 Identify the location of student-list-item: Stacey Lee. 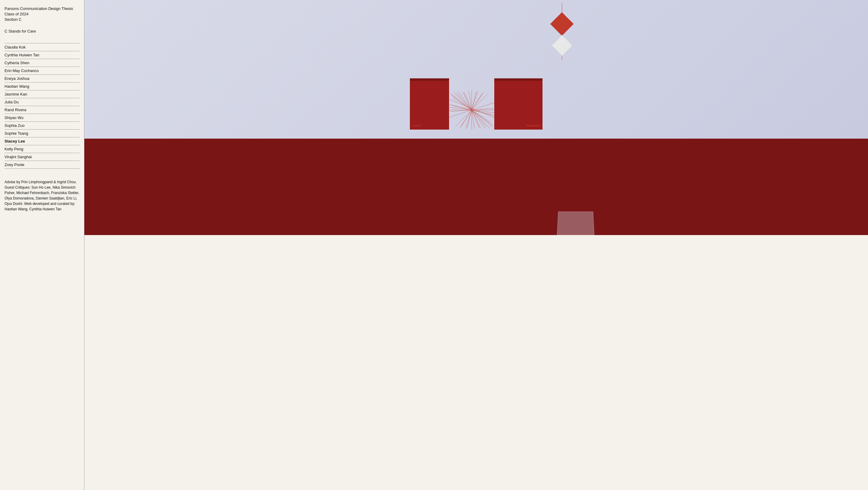
(42, 141).